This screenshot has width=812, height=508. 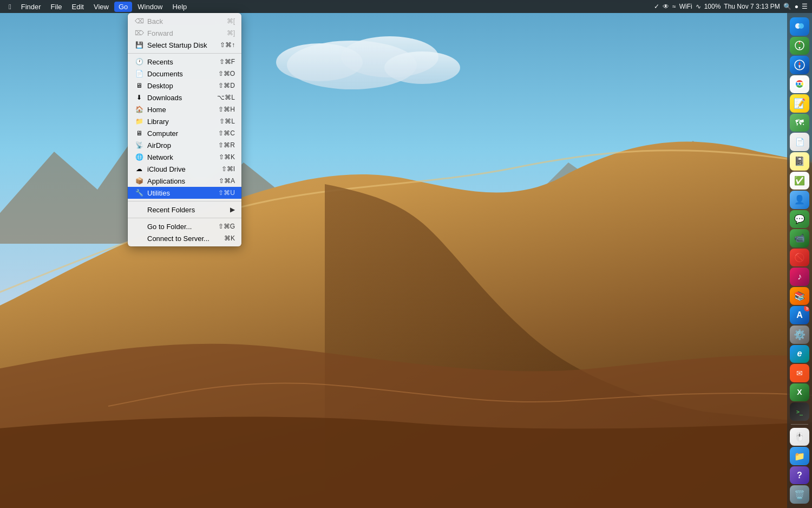 What do you see at coordinates (800, 103) in the screenshot?
I see `dock-stickies: 📝` at bounding box center [800, 103].